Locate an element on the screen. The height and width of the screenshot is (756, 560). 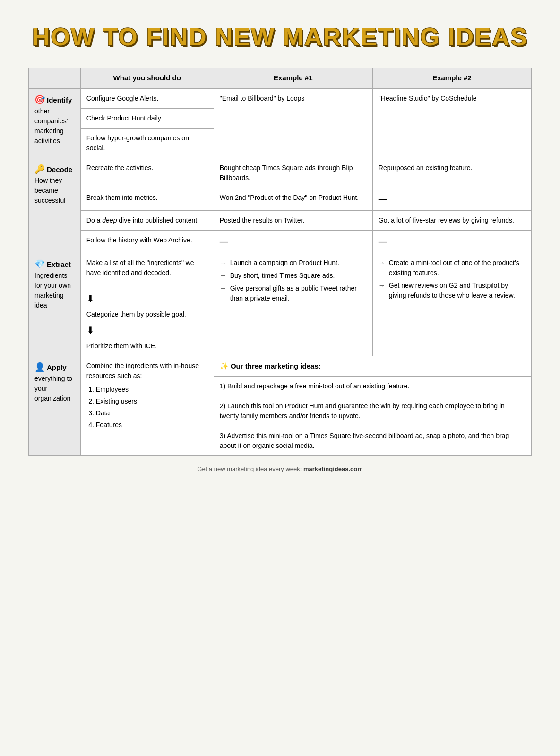
decode-label: 🔑Decode How they became successful is located at coordinates (55, 205).